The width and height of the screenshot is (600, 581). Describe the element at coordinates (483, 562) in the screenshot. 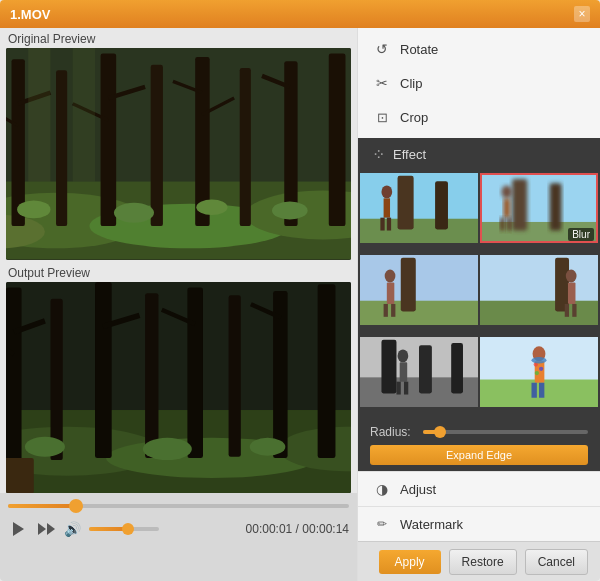

I see `restore-button: Restore` at that location.